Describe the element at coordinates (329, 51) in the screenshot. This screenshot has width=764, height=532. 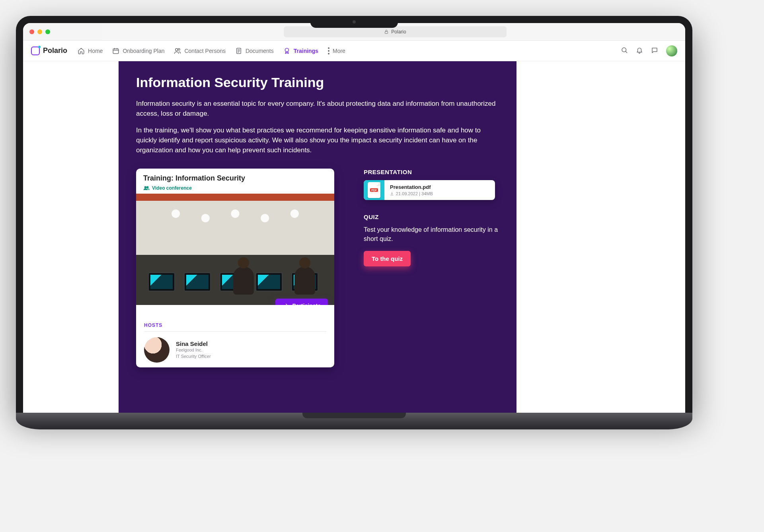
I see `more-icon` at that location.